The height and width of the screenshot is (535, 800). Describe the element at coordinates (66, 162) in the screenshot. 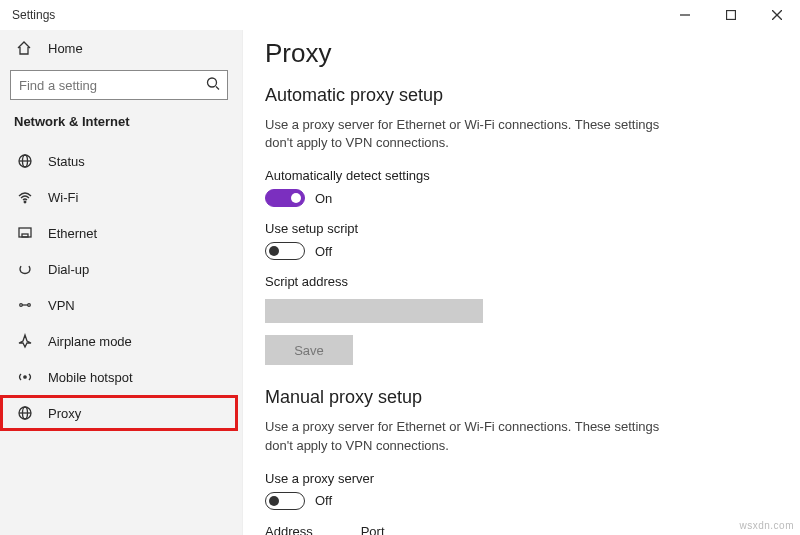

I see `sidebar-item-label: Status` at that location.